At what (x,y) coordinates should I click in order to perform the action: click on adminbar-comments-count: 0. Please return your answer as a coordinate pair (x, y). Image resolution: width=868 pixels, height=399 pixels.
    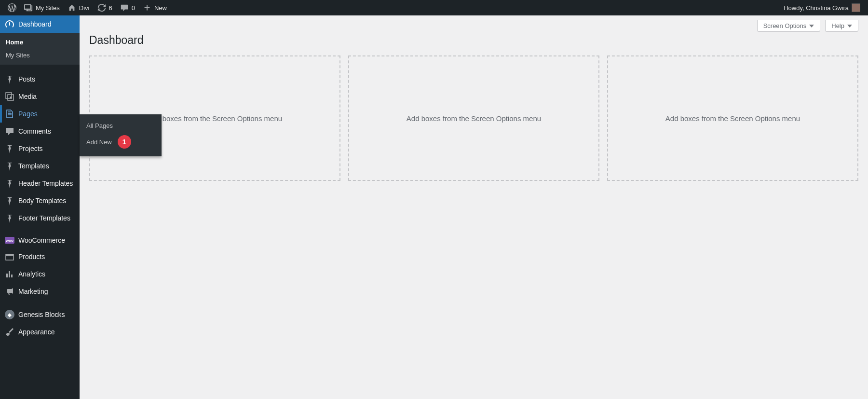
    Looking at the image, I should click on (133, 8).